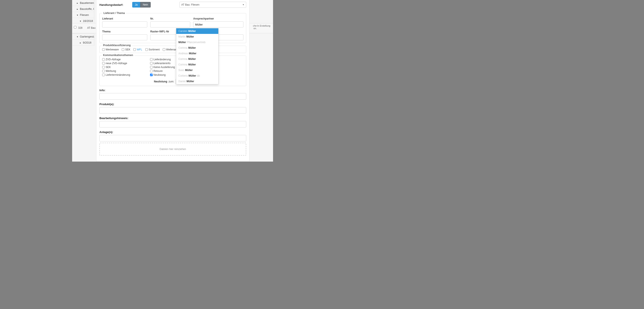  I want to click on info-input, so click(173, 96).